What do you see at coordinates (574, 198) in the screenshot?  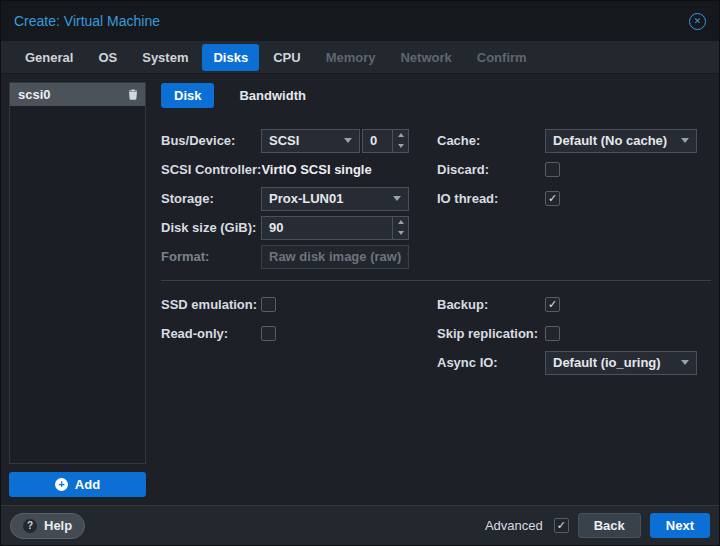 I see `io-thread-row: IO thread:` at bounding box center [574, 198].